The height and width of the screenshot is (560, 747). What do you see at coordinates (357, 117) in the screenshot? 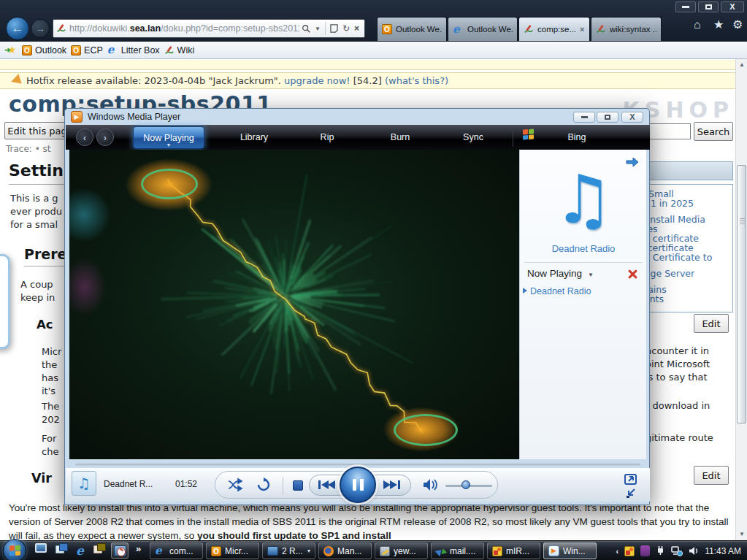
I see `wmp-titlebar: ▶ Windows Media Player` at bounding box center [357, 117].